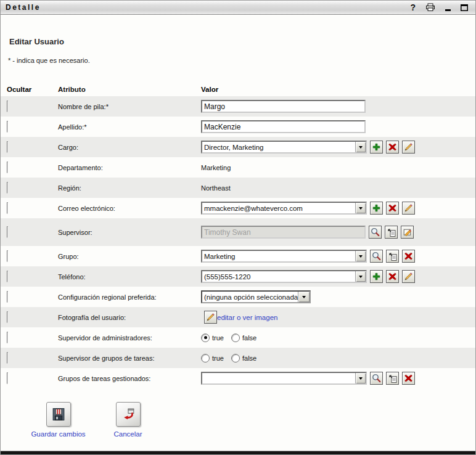 This screenshot has height=455, width=476. What do you see at coordinates (70, 188) in the screenshot?
I see `attribute-label: Región:` at bounding box center [70, 188].